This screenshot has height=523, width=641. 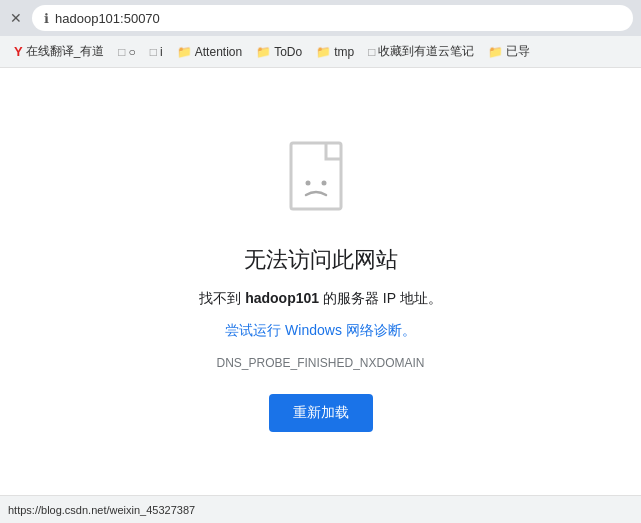 I want to click on error-title: 无法访问此网站, so click(x=321, y=260).